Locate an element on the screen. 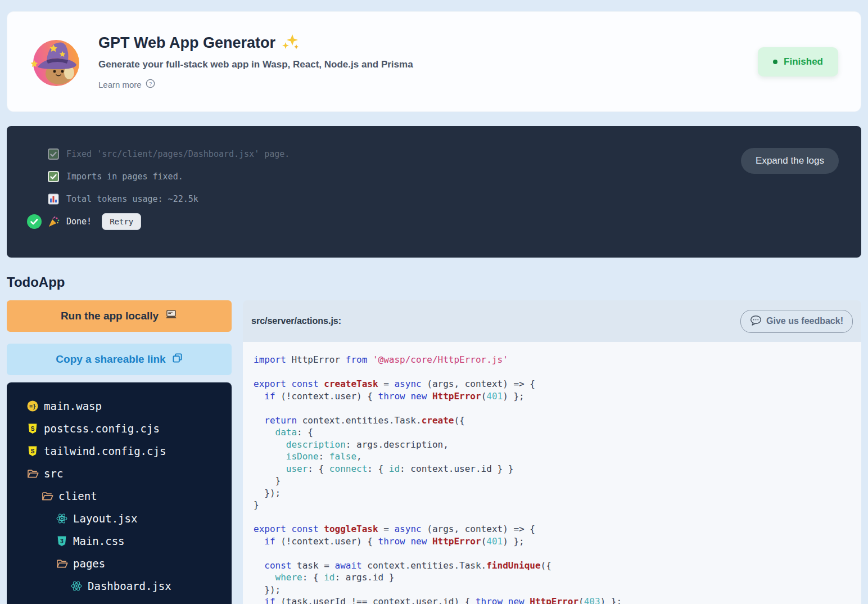  laptop-icon is located at coordinates (171, 316).